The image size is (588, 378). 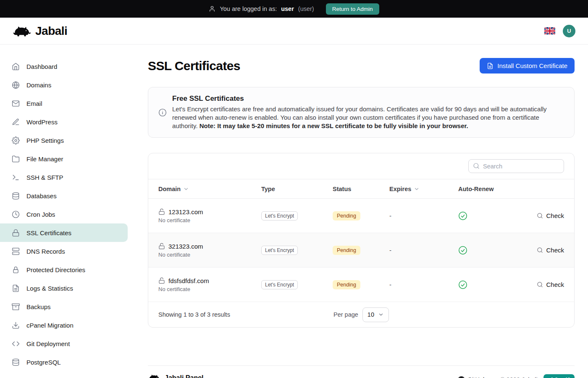 I want to click on github-link: GitHub, so click(x=472, y=377).